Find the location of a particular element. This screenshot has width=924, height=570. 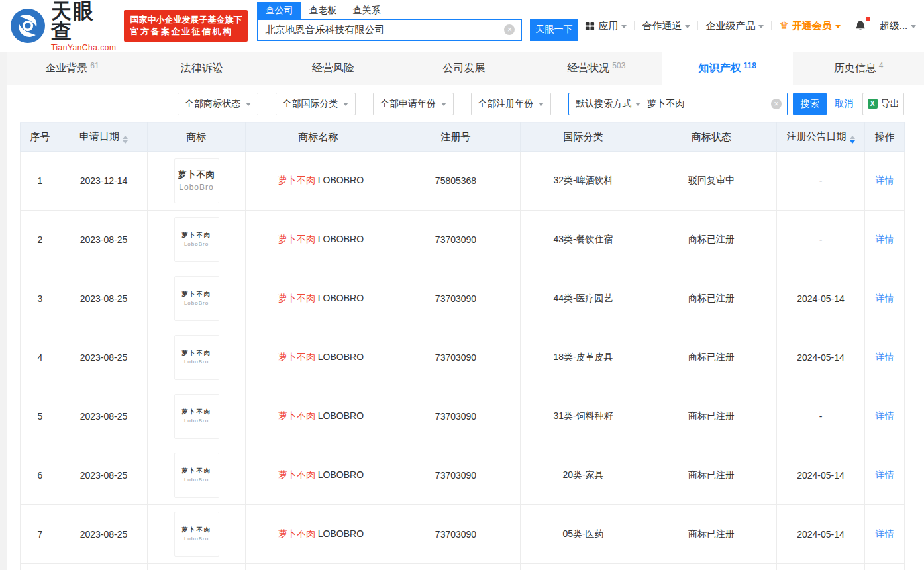

section-tab-label: 知识产权 is located at coordinates (720, 69).